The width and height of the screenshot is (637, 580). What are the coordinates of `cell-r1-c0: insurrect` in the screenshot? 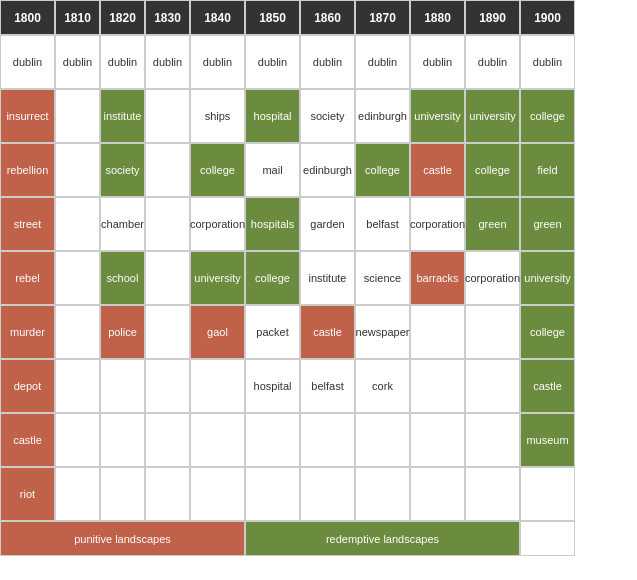 It's located at (28, 116).